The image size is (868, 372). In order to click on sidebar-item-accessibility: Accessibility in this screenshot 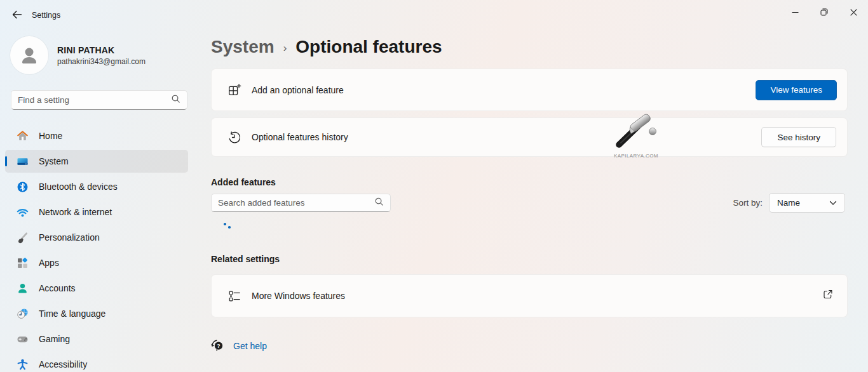, I will do `click(97, 362)`.